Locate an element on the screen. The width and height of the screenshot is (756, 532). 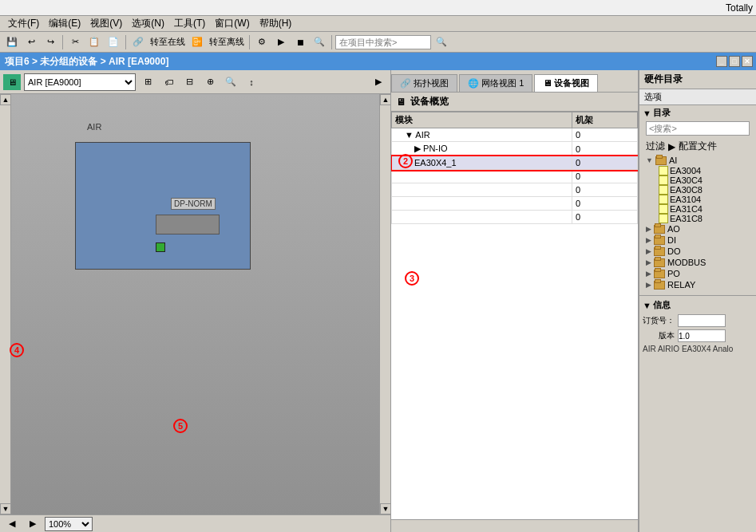
modbus-folder-icon is located at coordinates (659, 263).